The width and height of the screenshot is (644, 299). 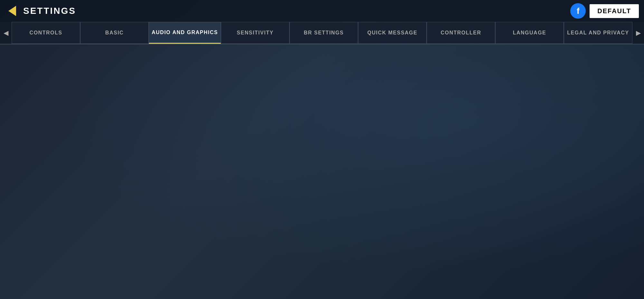 I want to click on tab-quick-message: QUICK MESSAGE, so click(x=392, y=33).